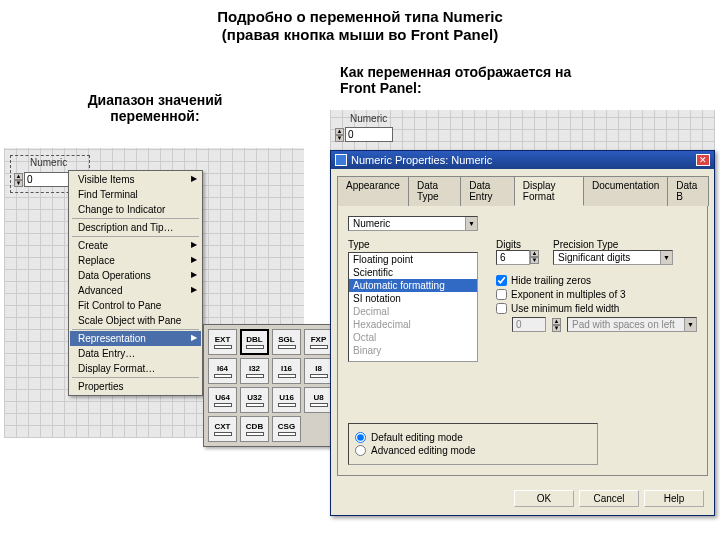 Image resolution: width=720 pixels, height=540 pixels. Describe the element at coordinates (222, 342) in the screenshot. I see `rep-ext: EXT` at that location.